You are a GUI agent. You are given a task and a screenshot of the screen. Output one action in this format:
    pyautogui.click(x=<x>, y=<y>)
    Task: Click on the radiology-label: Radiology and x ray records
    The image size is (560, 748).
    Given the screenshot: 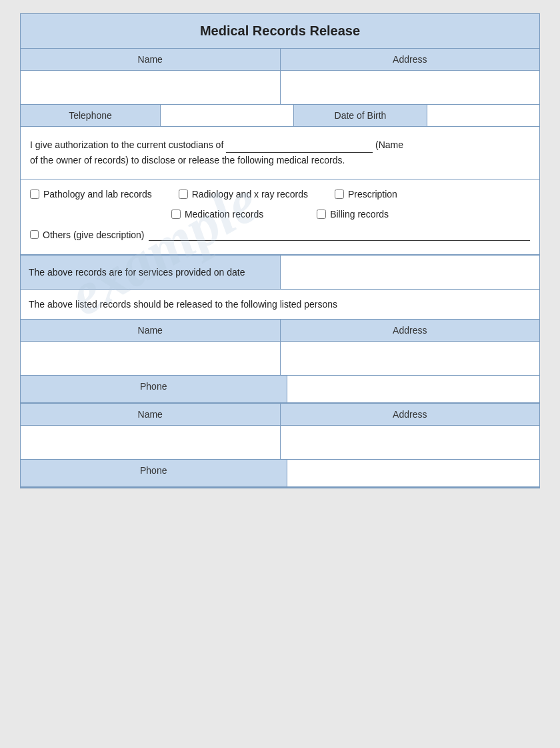 What is the action you would take?
    pyautogui.click(x=250, y=194)
    